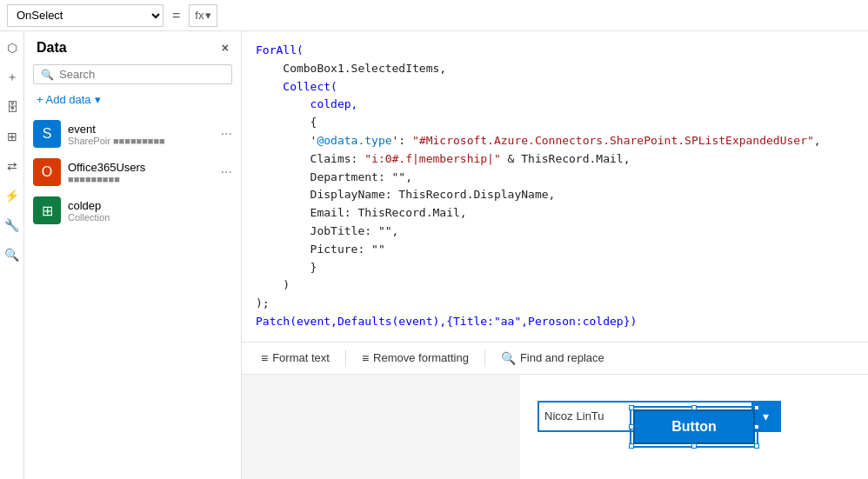  I want to click on format-text-button: ≡ Format text, so click(296, 358).